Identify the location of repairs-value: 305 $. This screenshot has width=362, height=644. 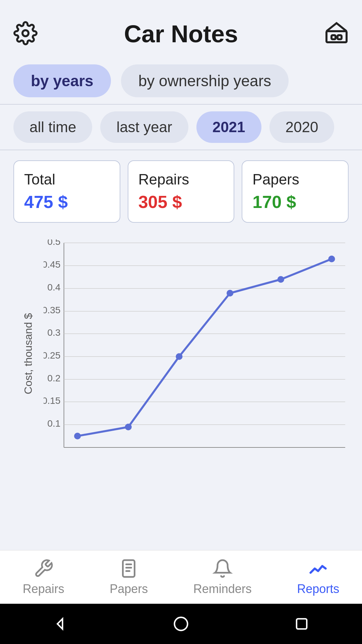
(181, 202).